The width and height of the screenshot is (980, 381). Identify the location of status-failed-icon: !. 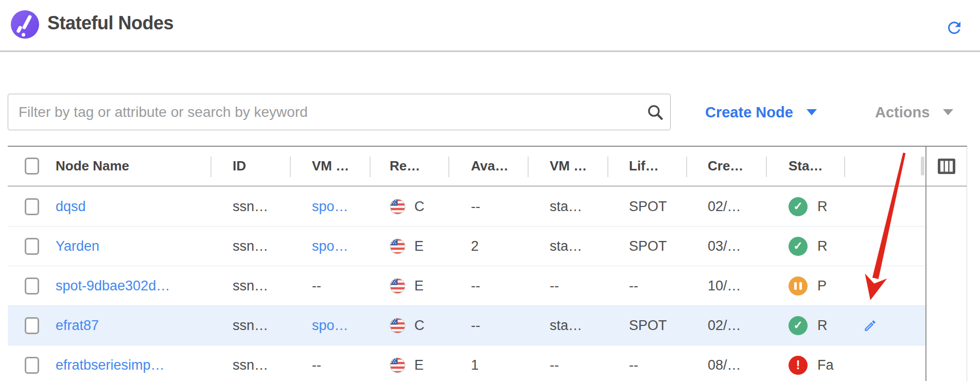
(798, 366).